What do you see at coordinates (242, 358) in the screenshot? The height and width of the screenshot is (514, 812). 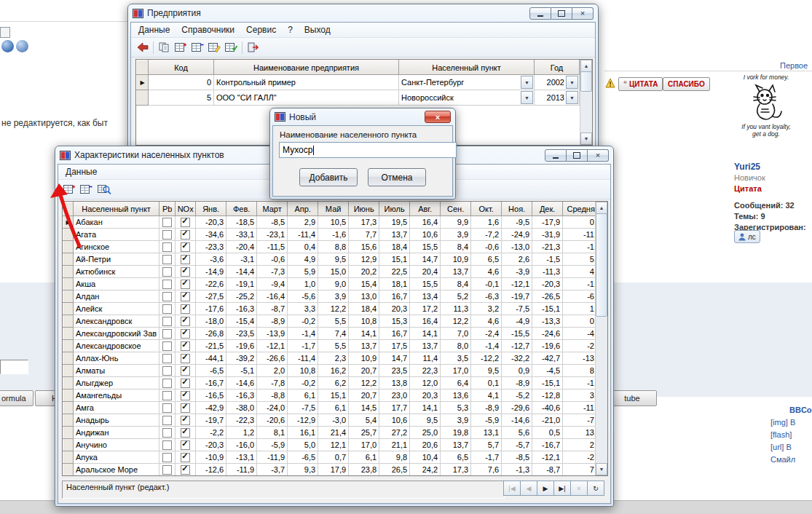 I see `cell-value: -39,2` at bounding box center [242, 358].